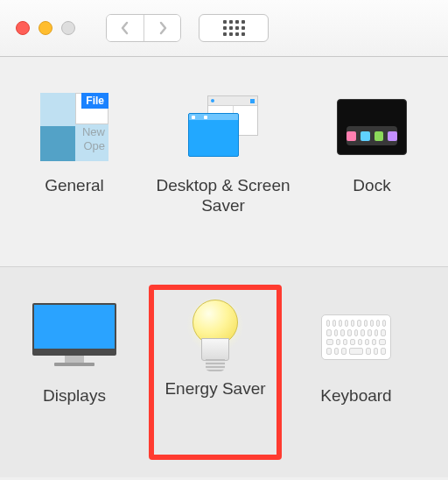 Image resolution: width=448 pixels, height=480 pixels. Describe the element at coordinates (94, 101) in the screenshot. I see `file-tag: File` at that location.